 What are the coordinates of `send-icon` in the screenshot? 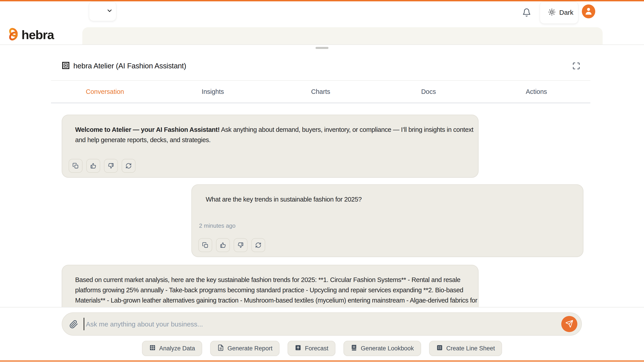 It's located at (569, 324).